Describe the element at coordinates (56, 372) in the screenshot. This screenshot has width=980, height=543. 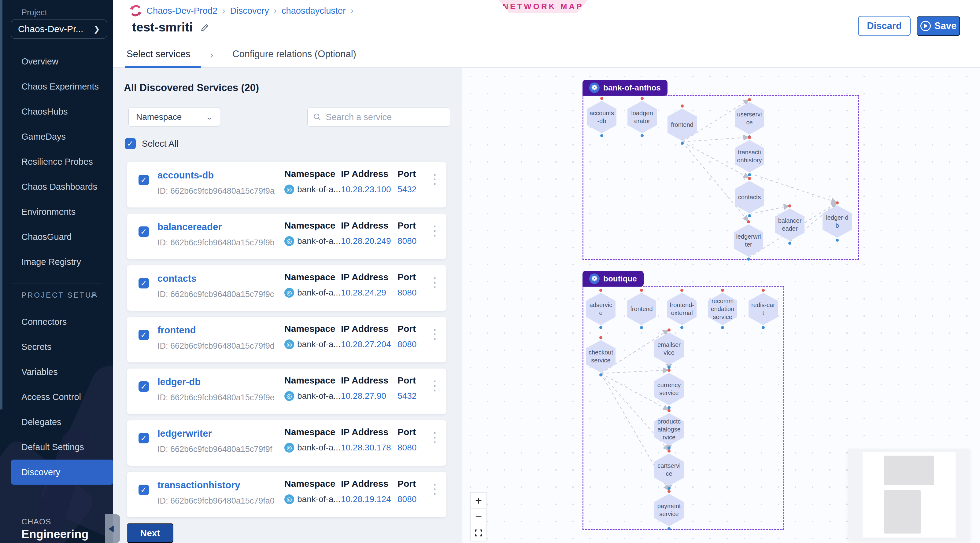
I see `sidebar-item-variables: Variables` at that location.